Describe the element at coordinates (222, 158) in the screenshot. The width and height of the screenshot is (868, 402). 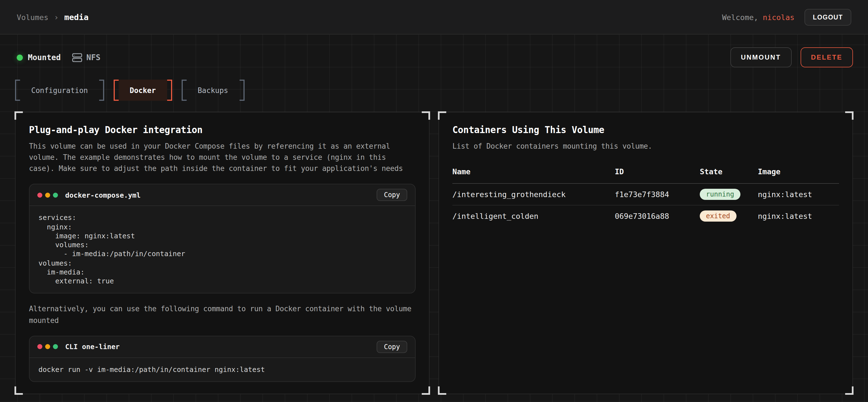
I see `docker-panel-description: This volume can be used in your Docker C…` at that location.